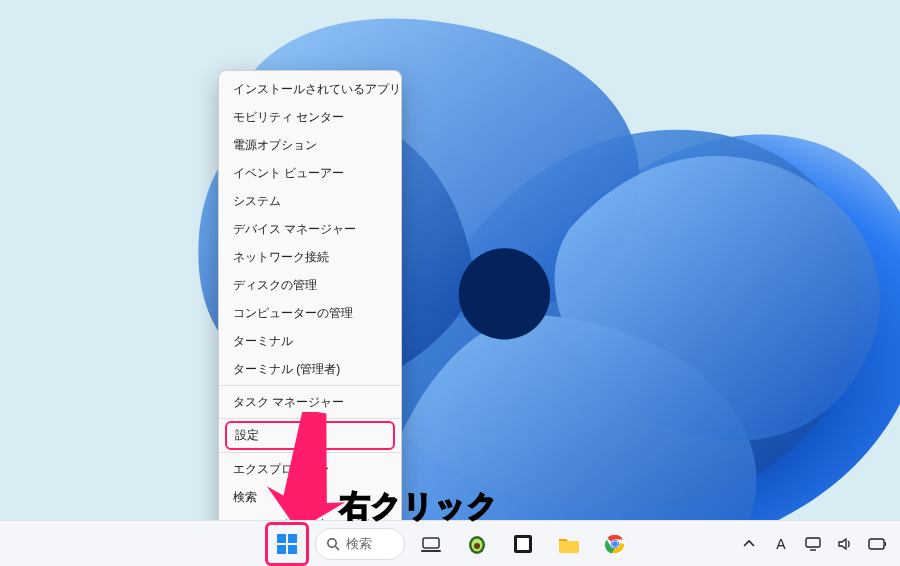 The image size is (900, 566). Describe the element at coordinates (420, 506) in the screenshot. I see `annotation-text: 右クリック` at that location.